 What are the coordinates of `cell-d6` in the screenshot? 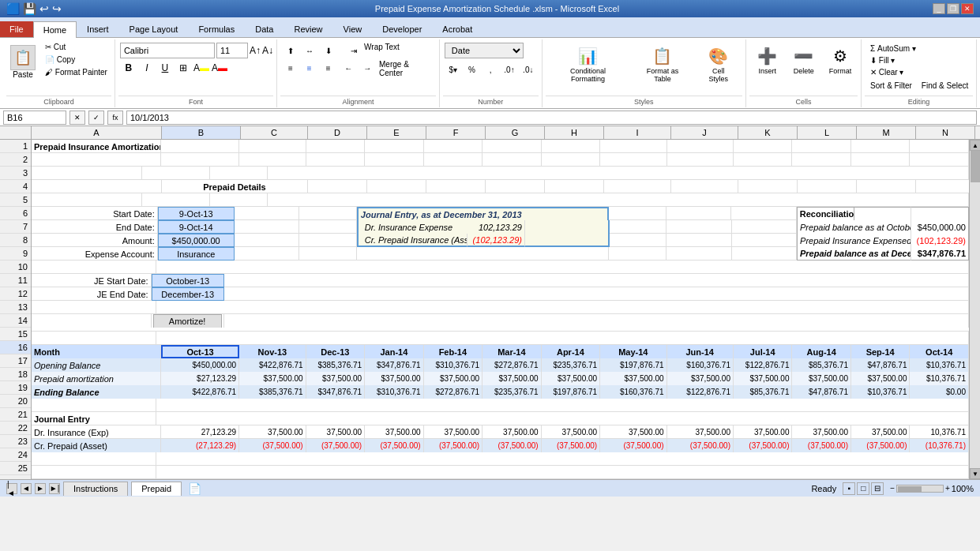 It's located at (329, 213).